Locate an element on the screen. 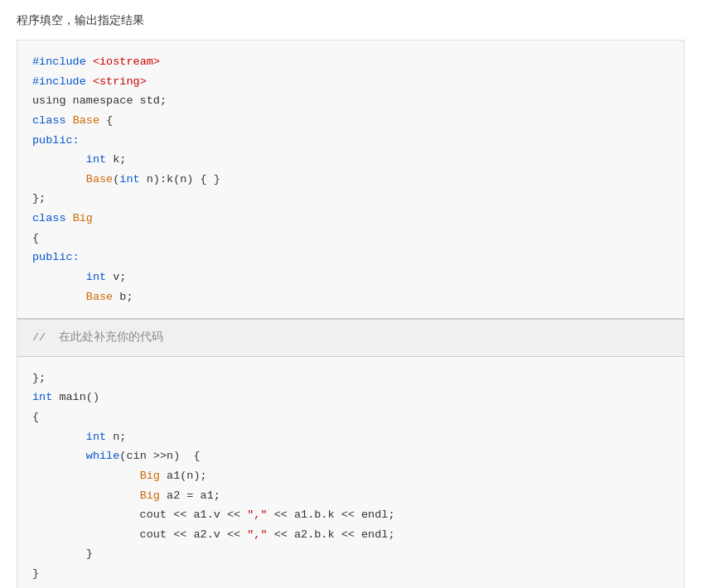  page-title: 程序填空，输出指定结果 is located at coordinates (350, 21).